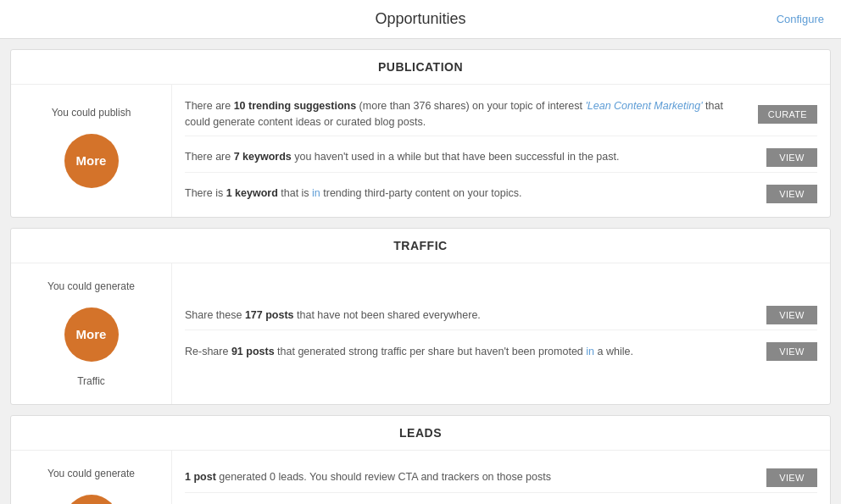 The height and width of the screenshot is (504, 841). I want to click on more-circle-leads: More, so click(92, 500).